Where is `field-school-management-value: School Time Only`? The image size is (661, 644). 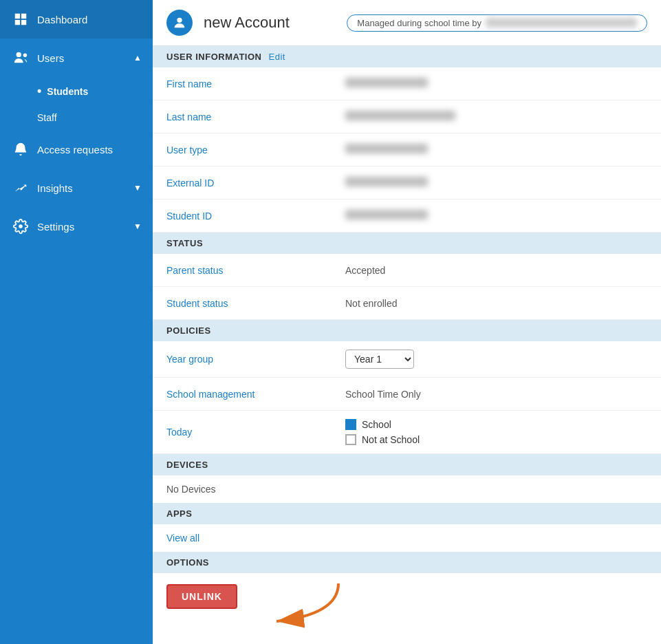
field-school-management-value: School Time Only is located at coordinates (383, 394).